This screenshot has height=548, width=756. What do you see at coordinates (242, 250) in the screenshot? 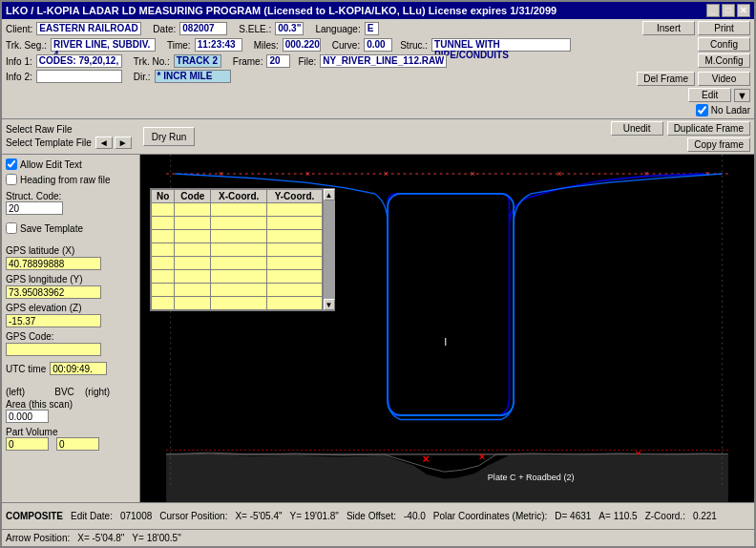
I see `data-table: No Code X-Coord. Y-Coord.` at bounding box center [242, 250].